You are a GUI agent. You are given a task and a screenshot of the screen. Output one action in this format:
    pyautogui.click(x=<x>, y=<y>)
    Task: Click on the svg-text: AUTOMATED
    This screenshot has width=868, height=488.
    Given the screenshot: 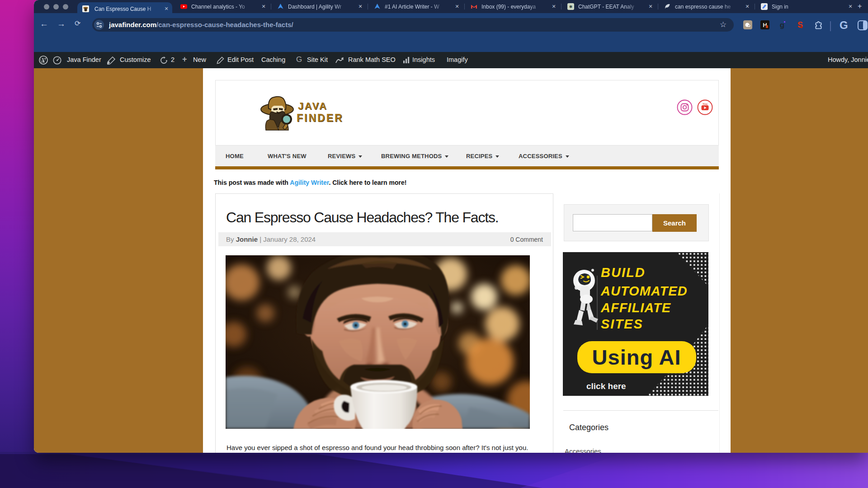 What is the action you would take?
    pyautogui.click(x=644, y=291)
    